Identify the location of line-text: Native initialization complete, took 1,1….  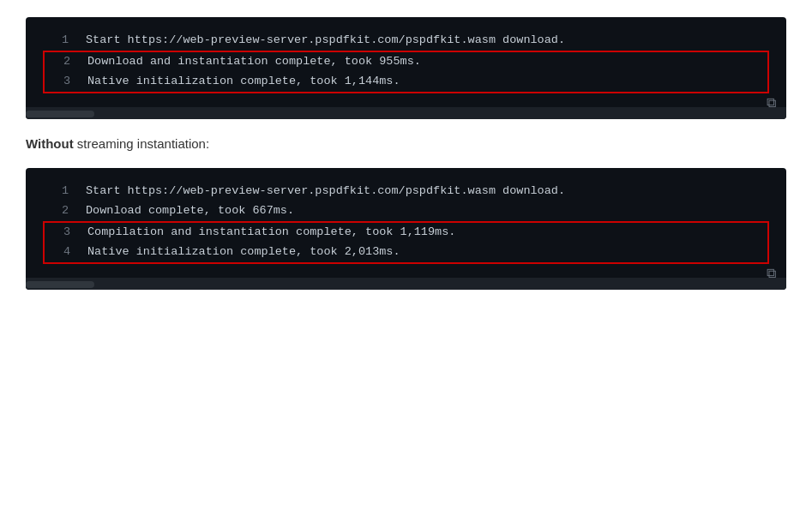
(244, 82).